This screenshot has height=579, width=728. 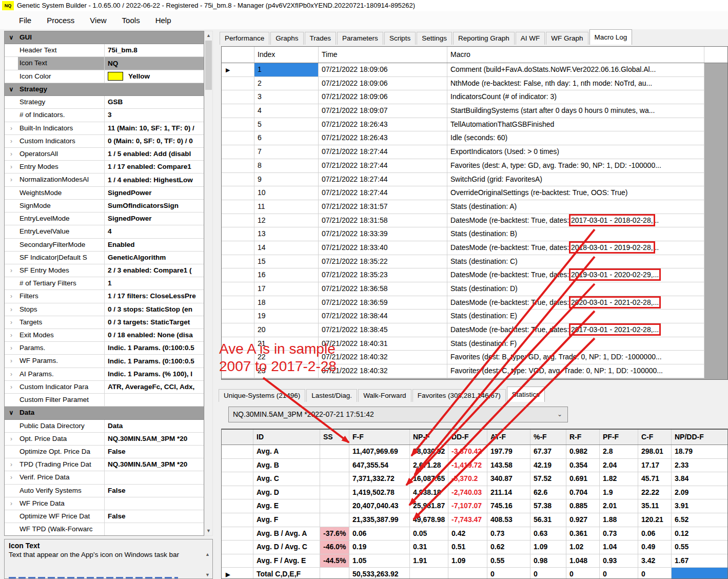 What do you see at coordinates (383, 125) in the screenshot?
I see `macro-time-cell: 07/21/2022 18:26:43` at bounding box center [383, 125].